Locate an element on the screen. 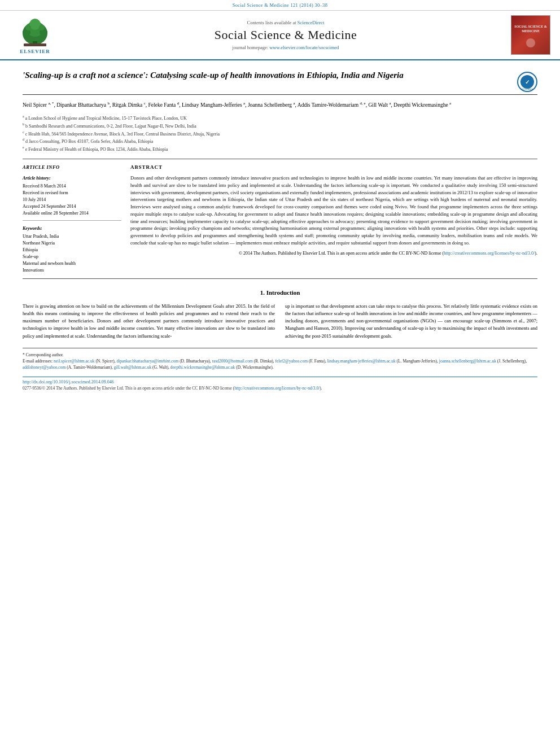  article-info-heading: ARTICLE INFO is located at coordinates (72, 167).